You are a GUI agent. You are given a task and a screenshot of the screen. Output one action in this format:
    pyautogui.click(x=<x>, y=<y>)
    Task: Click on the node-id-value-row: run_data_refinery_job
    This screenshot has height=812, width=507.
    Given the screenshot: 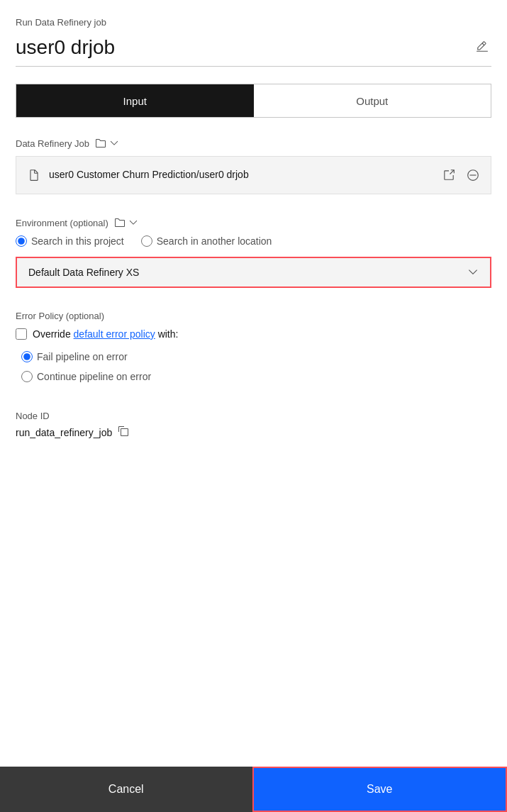 What is the action you would take?
    pyautogui.click(x=254, y=433)
    